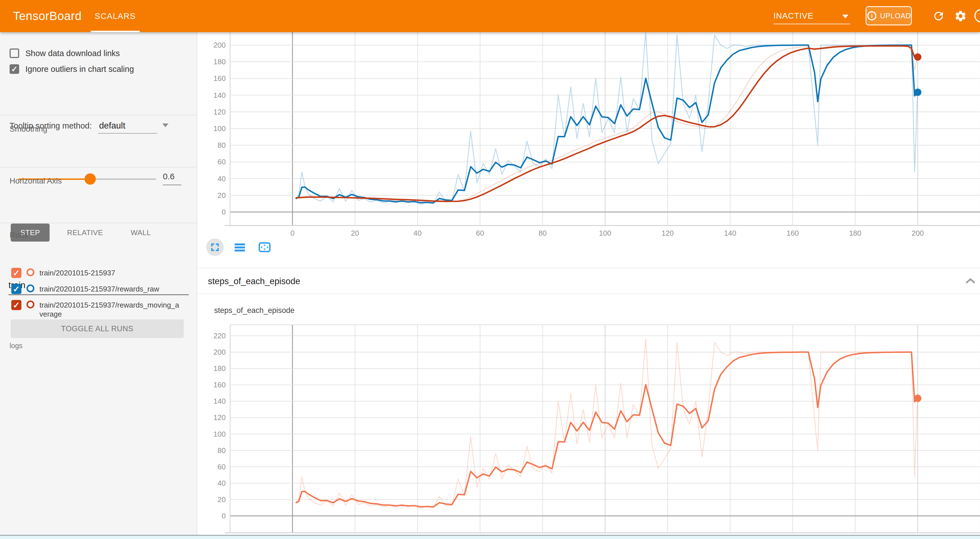 Image resolution: width=980 pixels, height=539 pixels. I want to click on show-download-links-row: Show data download links, so click(65, 53).